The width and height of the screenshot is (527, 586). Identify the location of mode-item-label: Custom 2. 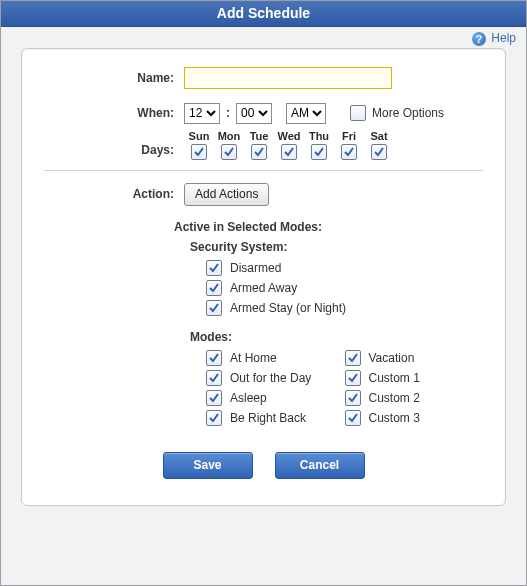
(394, 398).